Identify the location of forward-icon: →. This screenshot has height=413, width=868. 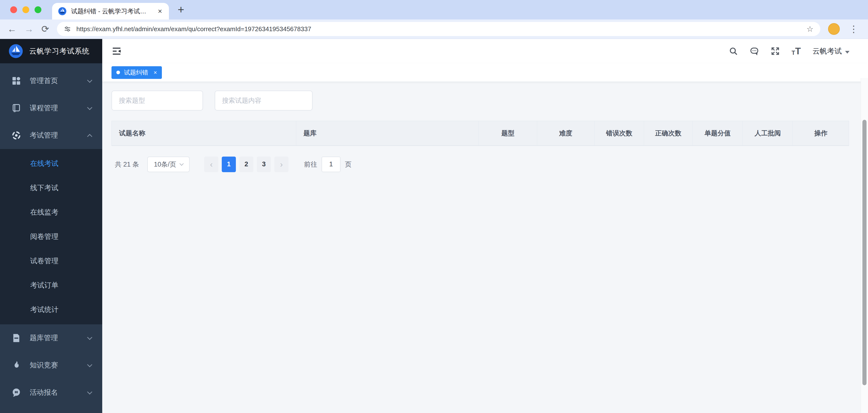
(29, 29).